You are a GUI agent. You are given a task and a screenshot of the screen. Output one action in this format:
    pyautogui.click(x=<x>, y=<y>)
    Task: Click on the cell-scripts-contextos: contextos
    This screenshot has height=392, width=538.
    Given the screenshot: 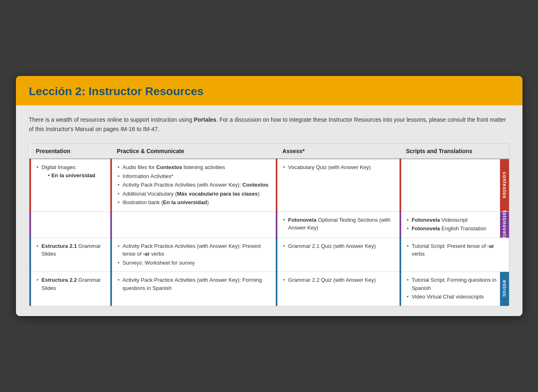 What is the action you would take?
    pyautogui.click(x=455, y=185)
    